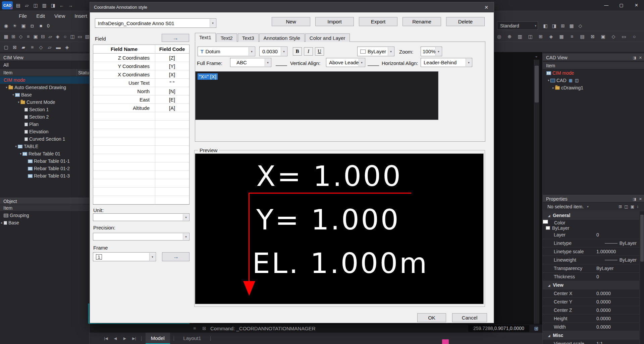 This screenshot has width=644, height=344. I want to click on property-row: View, so click(591, 285).